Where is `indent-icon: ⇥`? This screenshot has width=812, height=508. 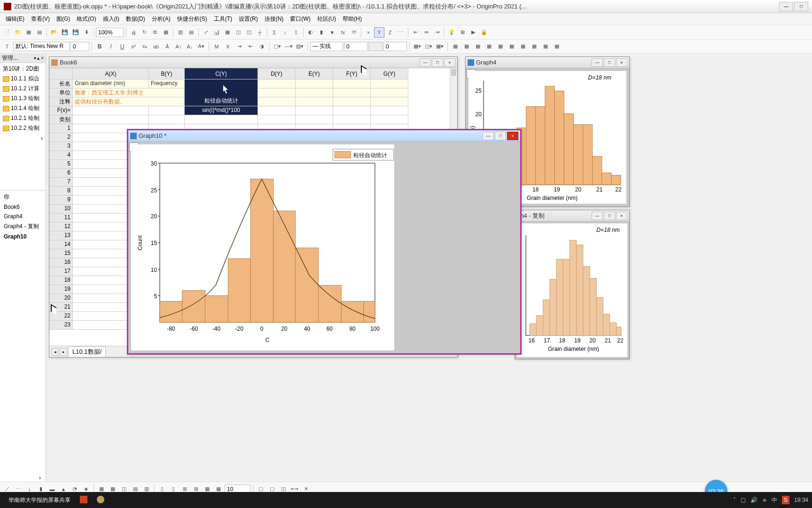
indent-icon: ⇥ is located at coordinates (239, 47).